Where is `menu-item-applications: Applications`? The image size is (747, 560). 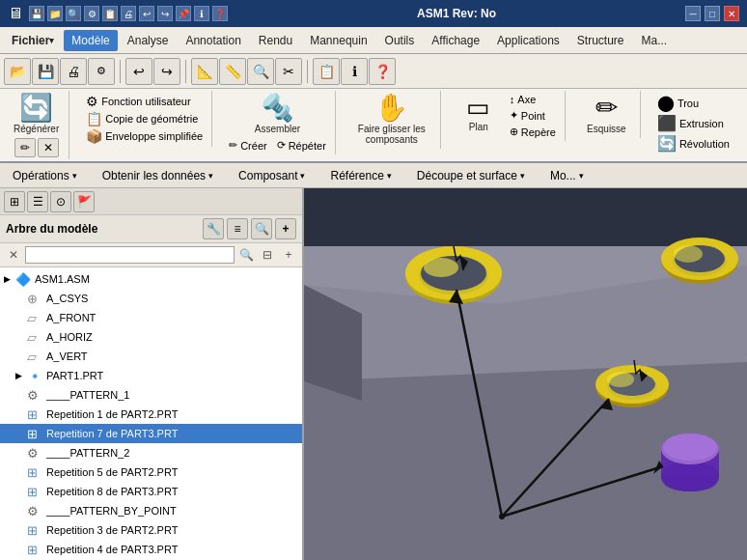
menu-item-applications: Applications is located at coordinates (529, 41).